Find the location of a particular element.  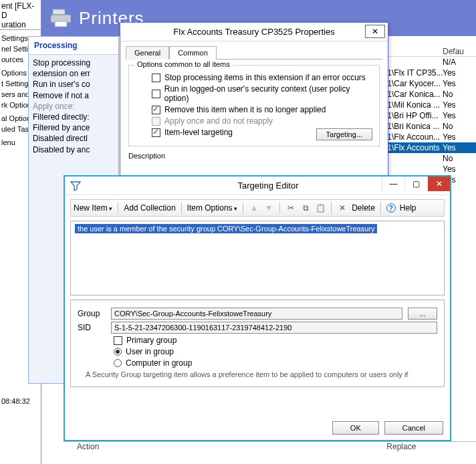

targeting-button: Targeting... is located at coordinates (344, 134).